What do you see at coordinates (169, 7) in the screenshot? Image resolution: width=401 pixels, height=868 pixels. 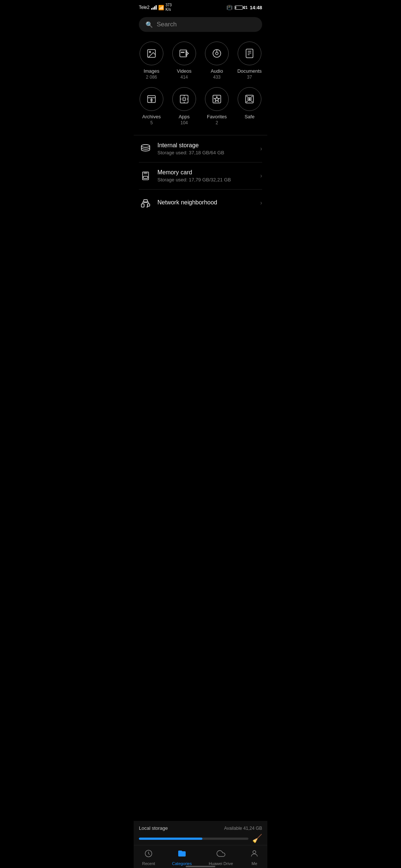 I see `speed-label: 373K/s` at bounding box center [169, 7].